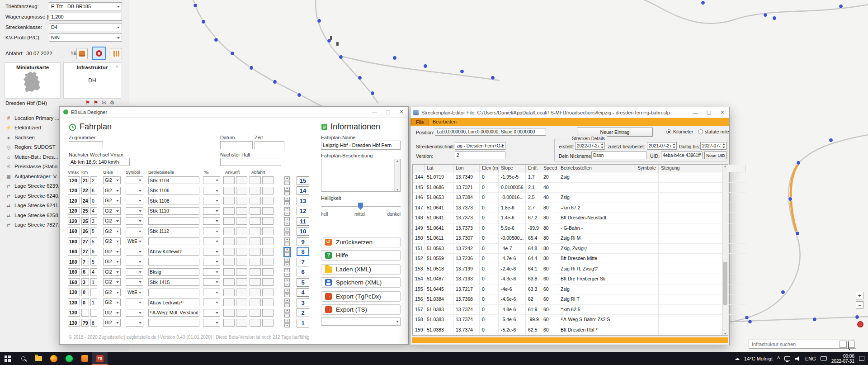 The height and width of the screenshot is (365, 868). What do you see at coordinates (85, 6) in the screenshot?
I see `triebfahrzeug-select: E-Tfz - DB BR185` at bounding box center [85, 6].